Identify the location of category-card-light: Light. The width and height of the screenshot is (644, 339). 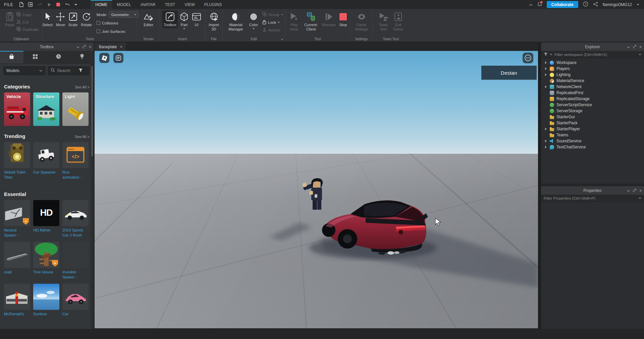
(75, 109).